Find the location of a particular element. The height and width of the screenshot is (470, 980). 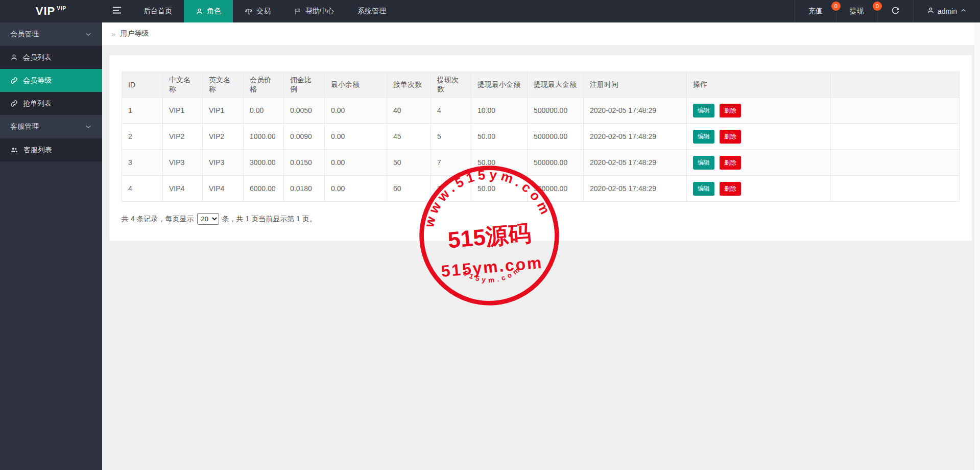

nav-label: 帮助中心 is located at coordinates (320, 11).